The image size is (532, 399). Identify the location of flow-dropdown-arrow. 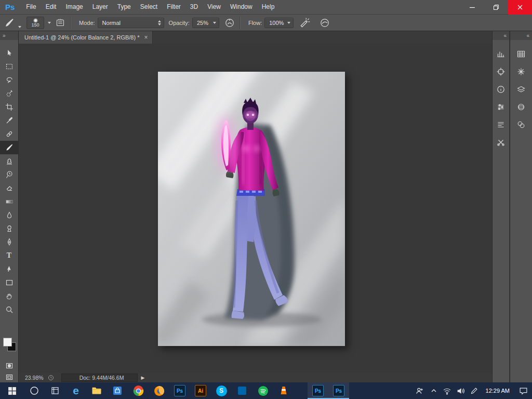
(289, 23).